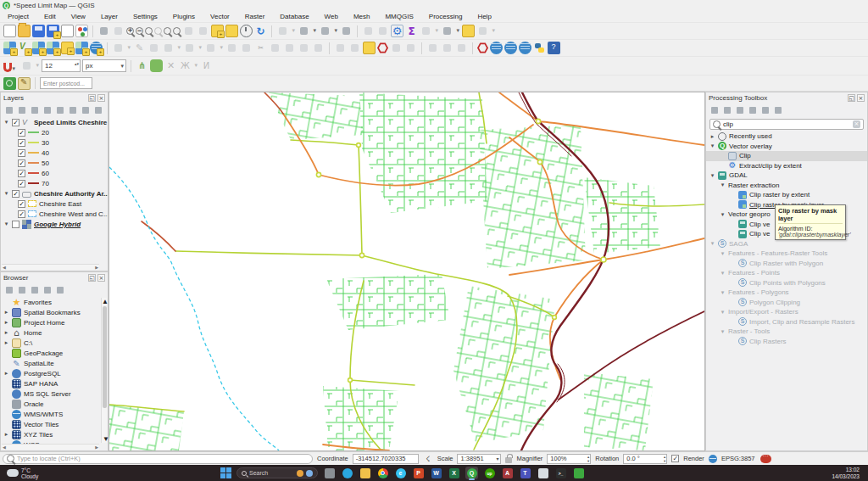 The image size is (868, 481). What do you see at coordinates (787, 176) in the screenshot?
I see `algorithm-row: ▾GDAL` at bounding box center [787, 176].